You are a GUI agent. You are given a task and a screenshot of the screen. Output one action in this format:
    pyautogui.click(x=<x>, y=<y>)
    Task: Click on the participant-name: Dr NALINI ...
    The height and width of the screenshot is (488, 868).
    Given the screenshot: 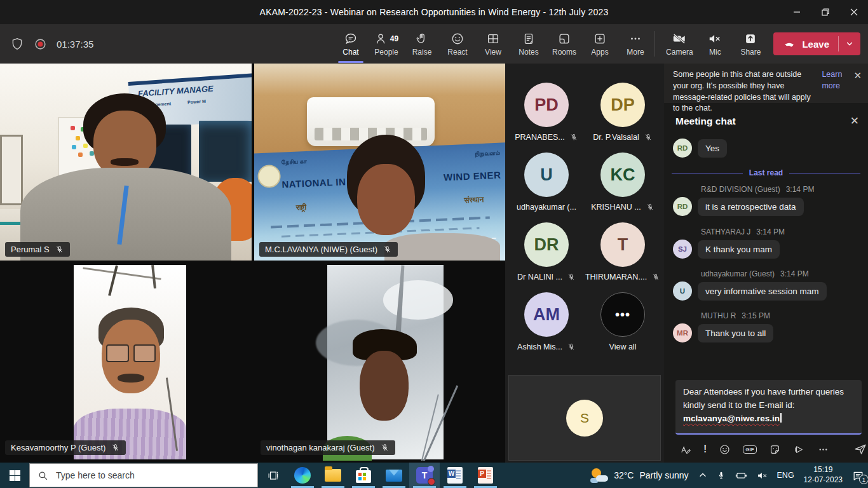 What is the action you would take?
    pyautogui.click(x=540, y=277)
    